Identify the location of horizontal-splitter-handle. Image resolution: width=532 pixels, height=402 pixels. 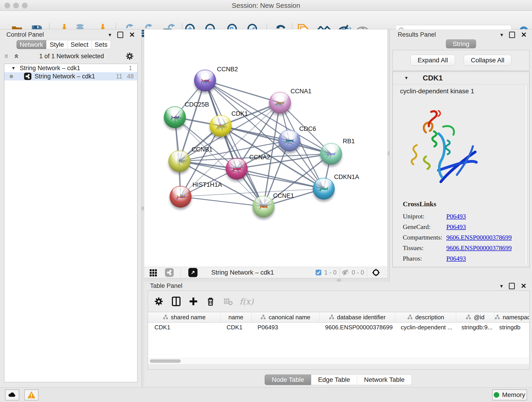
(339, 280).